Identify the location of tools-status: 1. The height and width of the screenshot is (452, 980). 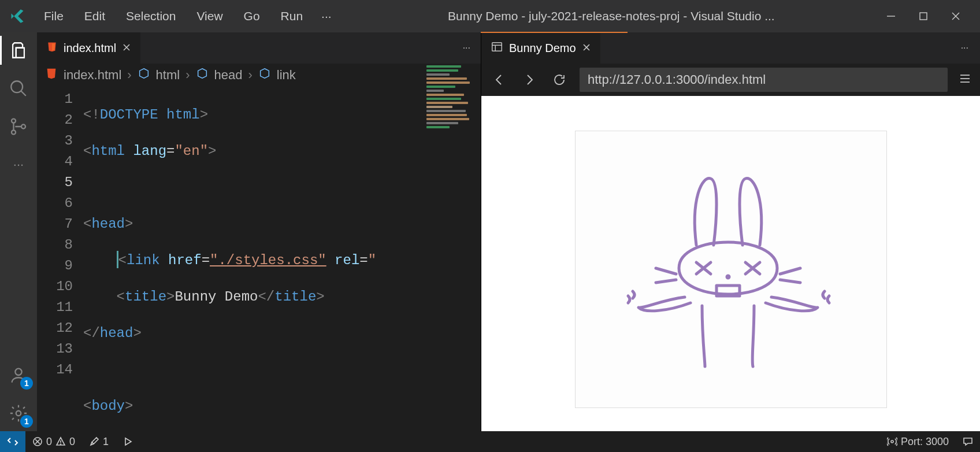
(99, 442).